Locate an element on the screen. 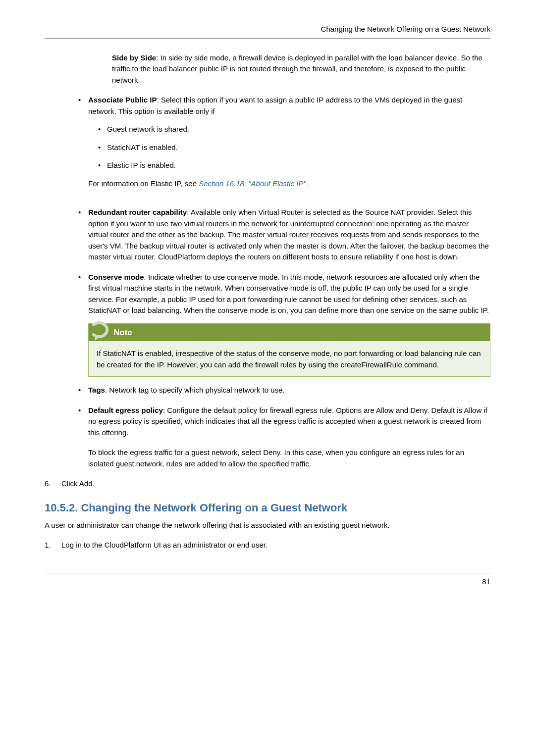 This screenshot has width=535, height=756. section-title: 10.5.2. Changing the Network Offering on… is located at coordinates (268, 508).